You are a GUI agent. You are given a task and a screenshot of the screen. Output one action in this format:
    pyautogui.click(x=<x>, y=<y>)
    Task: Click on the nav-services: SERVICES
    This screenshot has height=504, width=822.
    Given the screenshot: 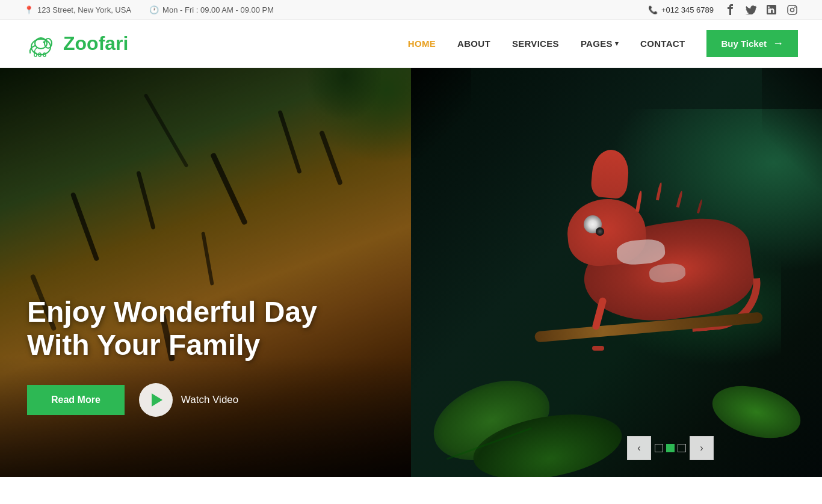 What is the action you would take?
    pyautogui.click(x=536, y=43)
    